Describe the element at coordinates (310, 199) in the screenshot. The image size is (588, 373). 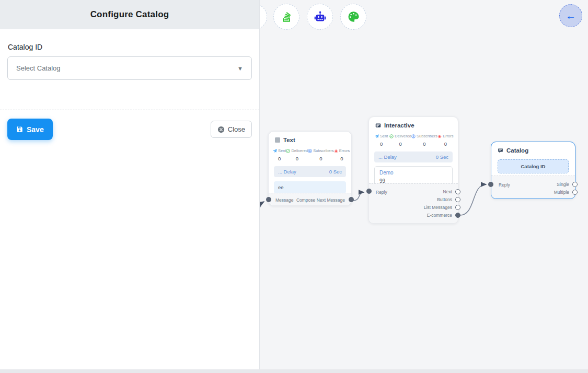
I see `node-text-footer: Message Compose Next Message` at that location.